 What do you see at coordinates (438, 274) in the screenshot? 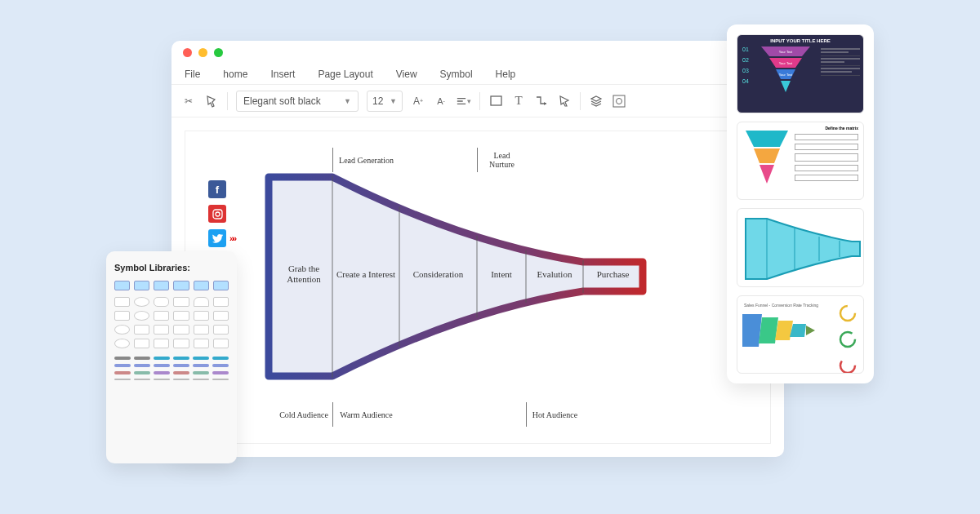
I see `stage-3: Consideration` at bounding box center [438, 274].